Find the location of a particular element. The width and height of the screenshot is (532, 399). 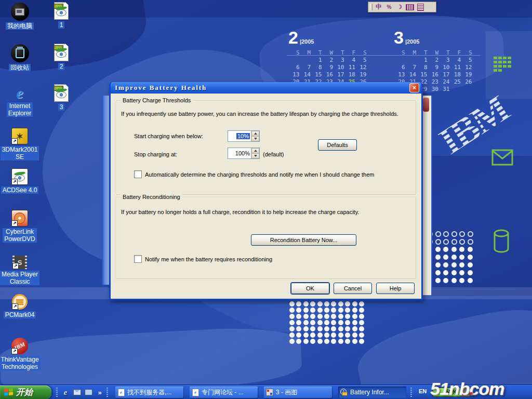

stop-threshold-spinner: 100% is located at coordinates (244, 153).